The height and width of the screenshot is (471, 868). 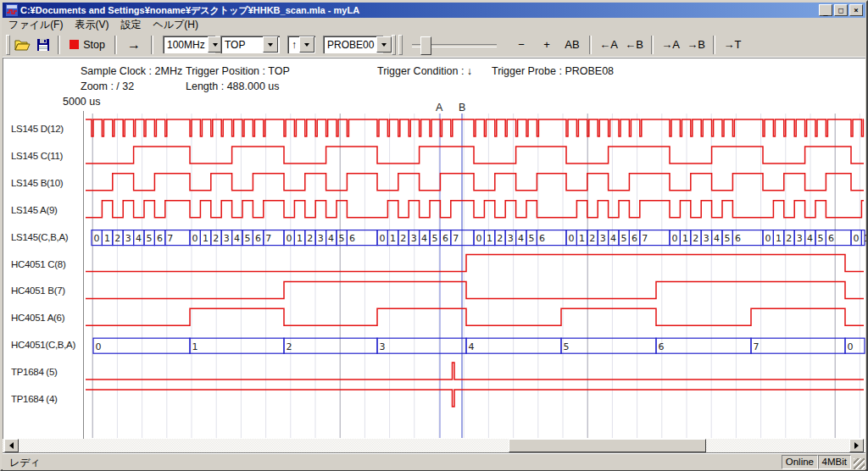 I want to click on set-cursor-b-button: →B, so click(x=696, y=45).